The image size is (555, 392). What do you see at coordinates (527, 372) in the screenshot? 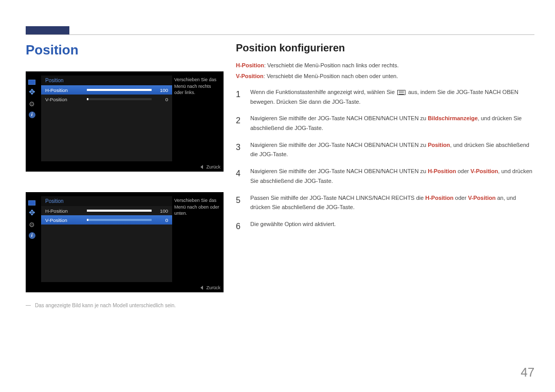
I see `page-number: 47` at bounding box center [527, 372].